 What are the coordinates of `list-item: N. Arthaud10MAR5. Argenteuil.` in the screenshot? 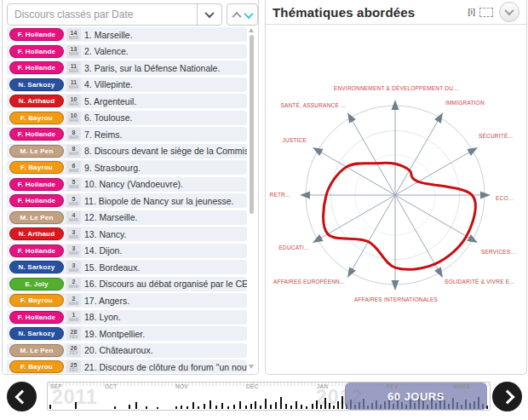 It's located at (127, 101).